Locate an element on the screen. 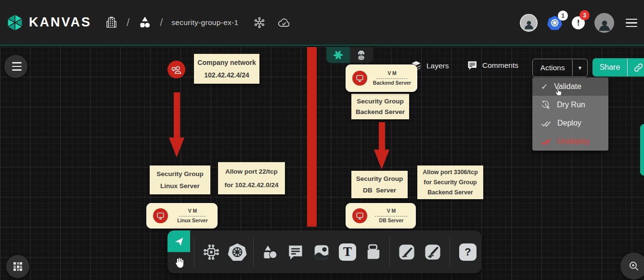 The width and height of the screenshot is (644, 280). comments-button: Comments is located at coordinates (492, 65).